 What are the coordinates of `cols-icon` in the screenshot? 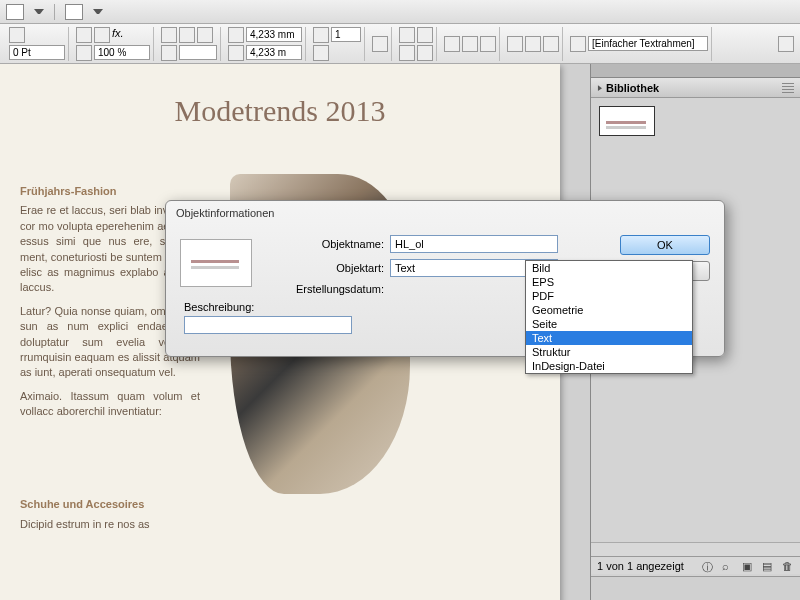 It's located at (321, 35).